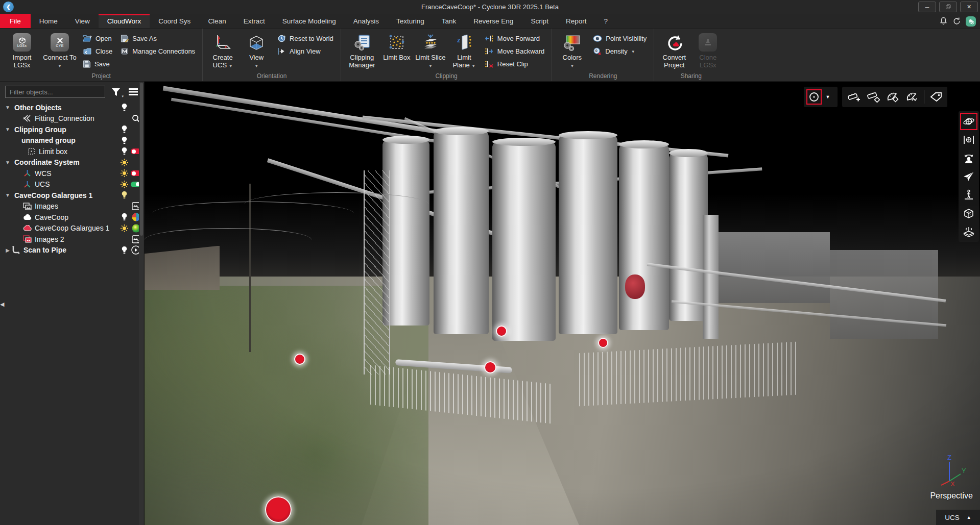  I want to click on turntable-tool, so click(969, 232).